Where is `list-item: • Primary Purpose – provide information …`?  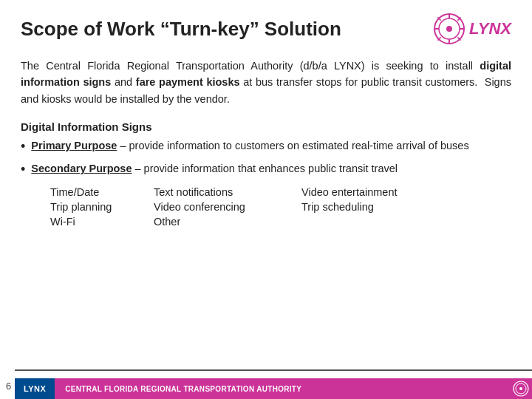
list-item: • Primary Purpose – provide information … is located at coordinates (266, 146).